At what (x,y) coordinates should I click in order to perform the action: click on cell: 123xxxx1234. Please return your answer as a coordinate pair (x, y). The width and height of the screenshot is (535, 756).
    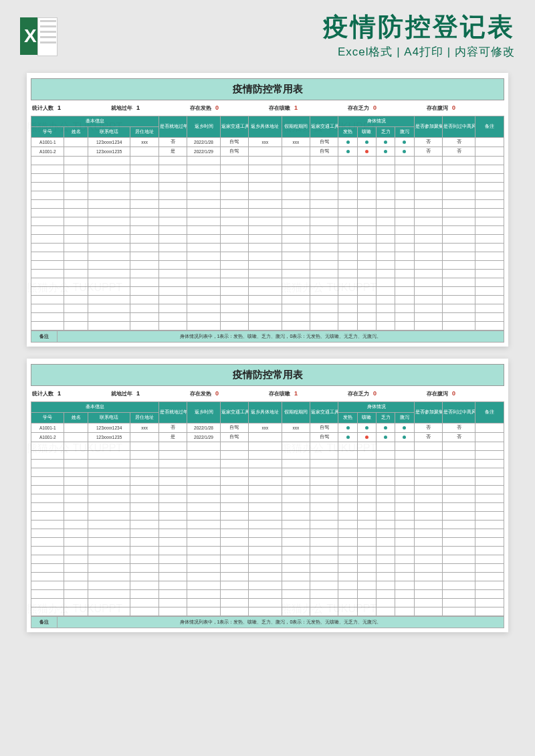
    Looking at the image, I should click on (109, 428).